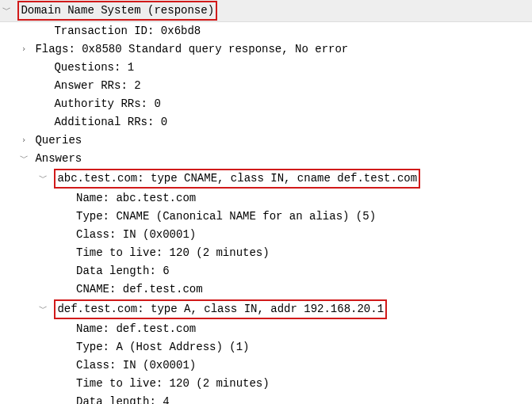  I want to click on tree-row-answers: ﹀ Answers, so click(266, 158).